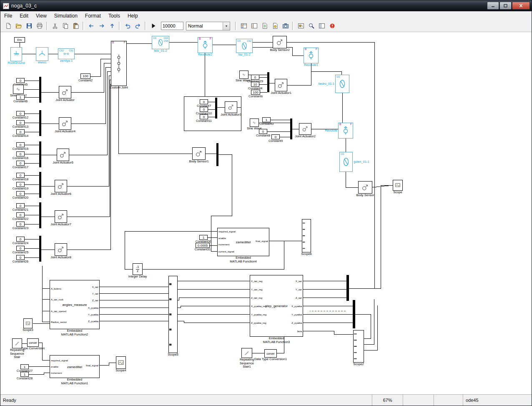  What do you see at coordinates (203, 245) in the screenshot?
I see `block-constant31: 0.0005Constant31` at bounding box center [203, 245].